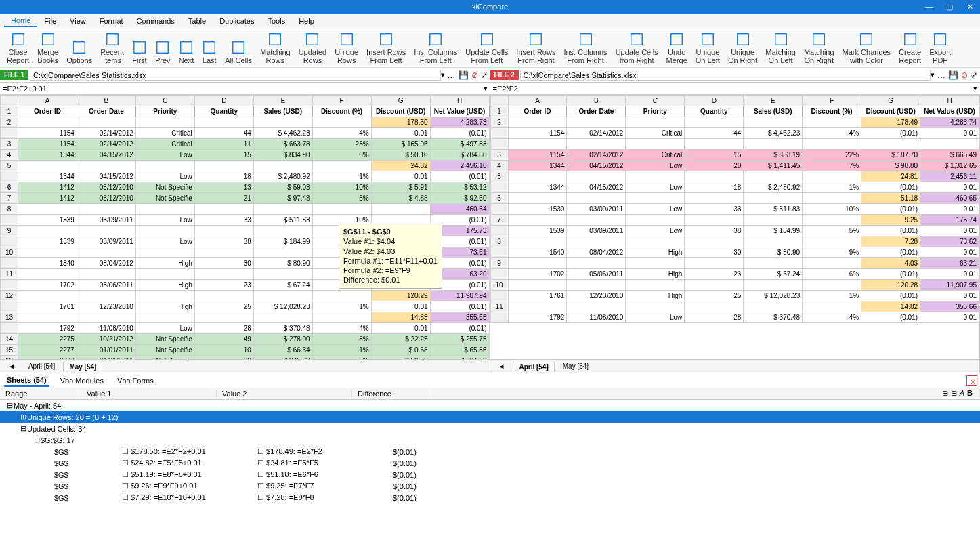 The image size is (980, 542). What do you see at coordinates (459, 339) in the screenshot?
I see `cell: $ 255.75` at bounding box center [459, 339].